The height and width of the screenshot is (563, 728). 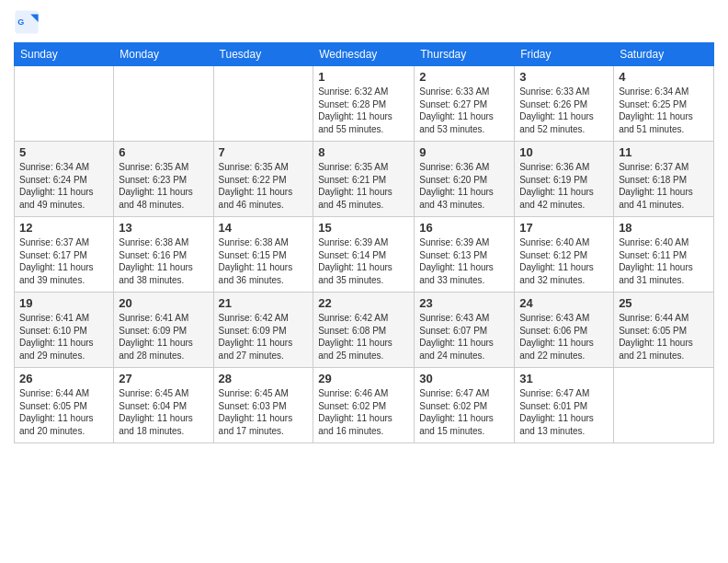 What do you see at coordinates (64, 255) in the screenshot?
I see `day-cell: 12Sunrise: 6:37 AM Sunset: 6:17 PM Dayli…` at bounding box center [64, 255].